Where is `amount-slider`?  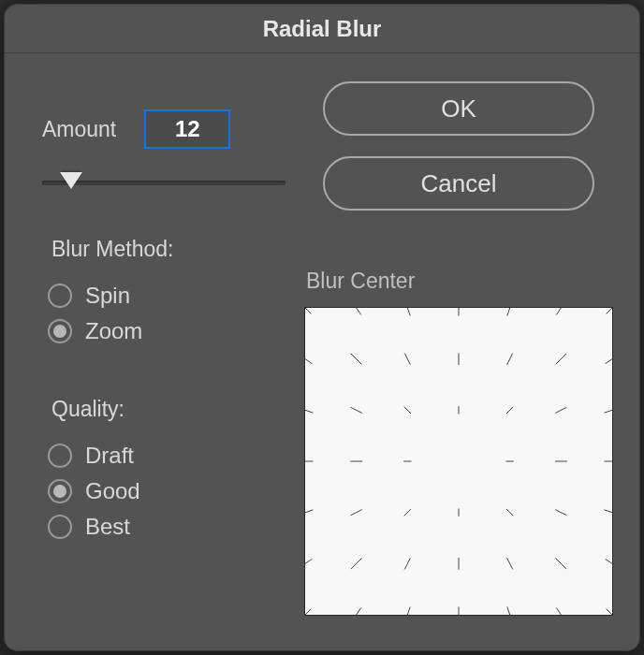
amount-slider is located at coordinates (164, 182).